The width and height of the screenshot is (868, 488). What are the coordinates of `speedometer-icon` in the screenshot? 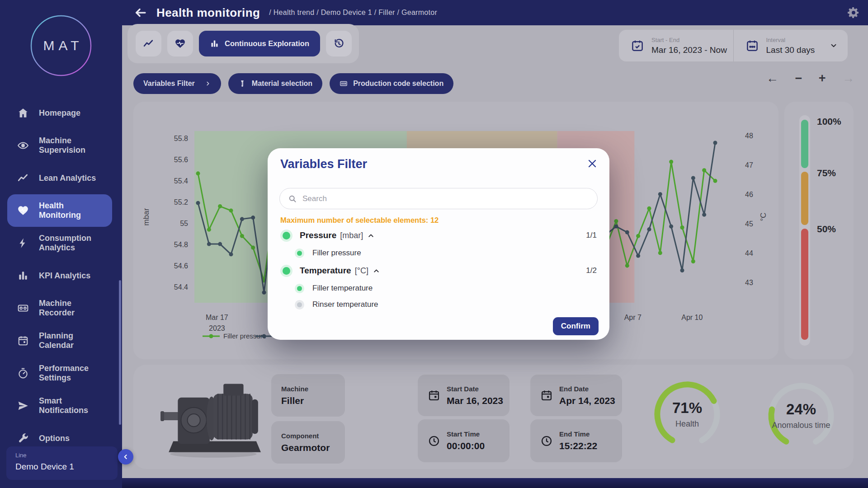 It's located at (23, 373).